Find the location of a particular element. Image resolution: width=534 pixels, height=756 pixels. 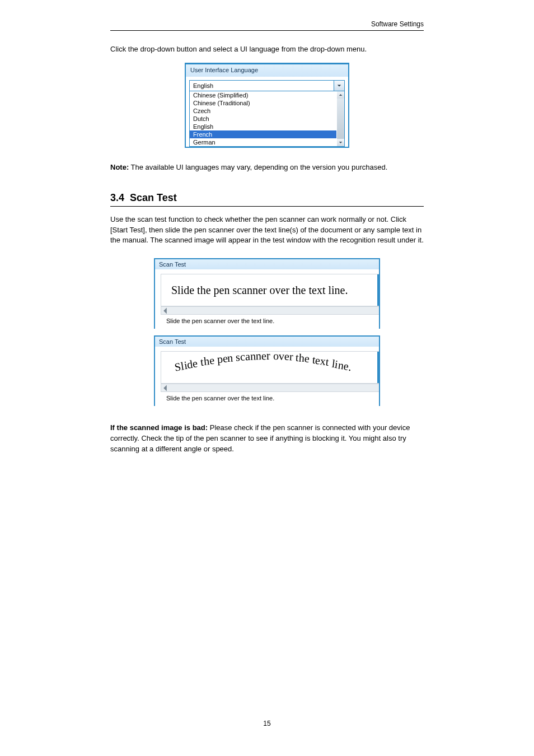

scan-test-panel-bad: Scan Test Slide the pen scanner over the… is located at coordinates (267, 371).